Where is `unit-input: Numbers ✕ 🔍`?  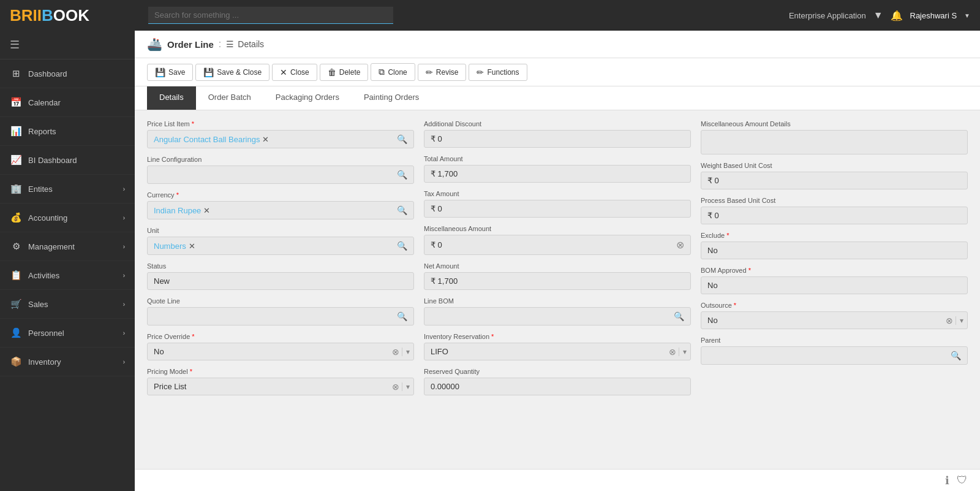 unit-input: Numbers ✕ 🔍 is located at coordinates (281, 246).